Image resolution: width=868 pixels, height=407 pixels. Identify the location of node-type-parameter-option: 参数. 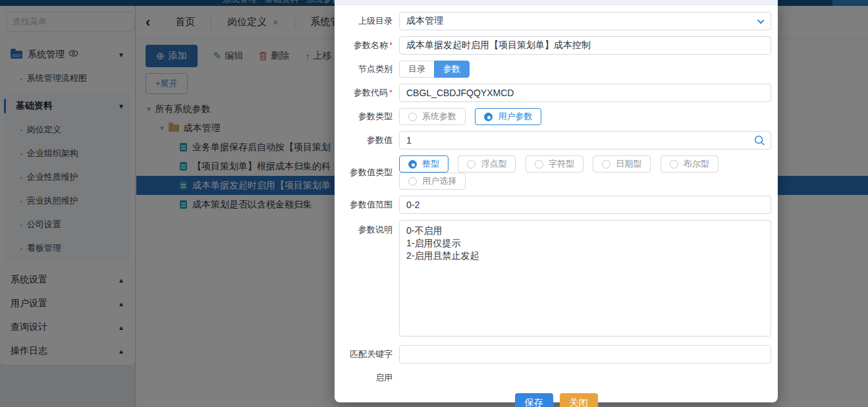
(452, 69).